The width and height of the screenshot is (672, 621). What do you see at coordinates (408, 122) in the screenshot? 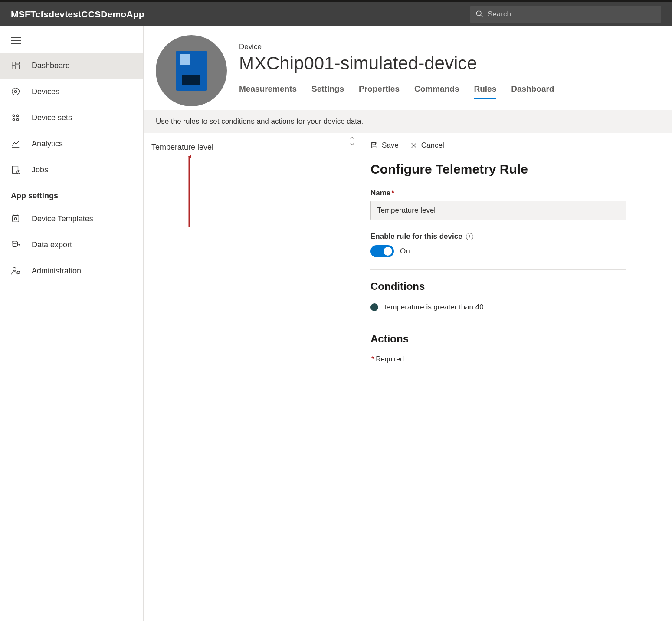
I see `info-strip: Use the rules to set conditions and acti…` at bounding box center [408, 122].